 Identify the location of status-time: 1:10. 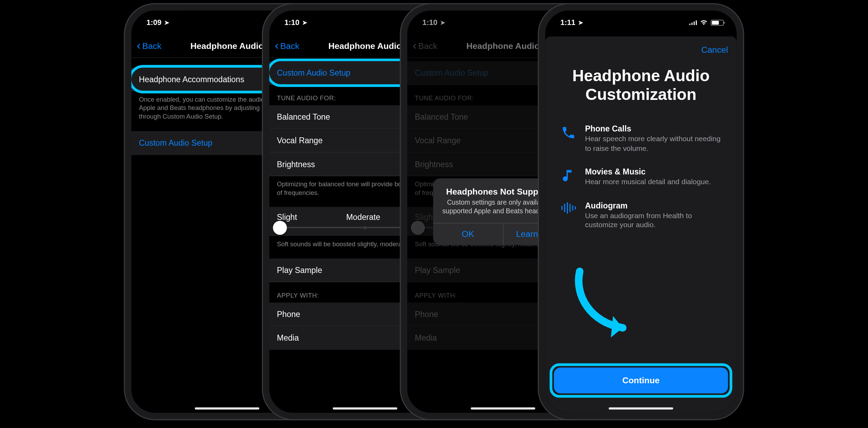
(292, 22).